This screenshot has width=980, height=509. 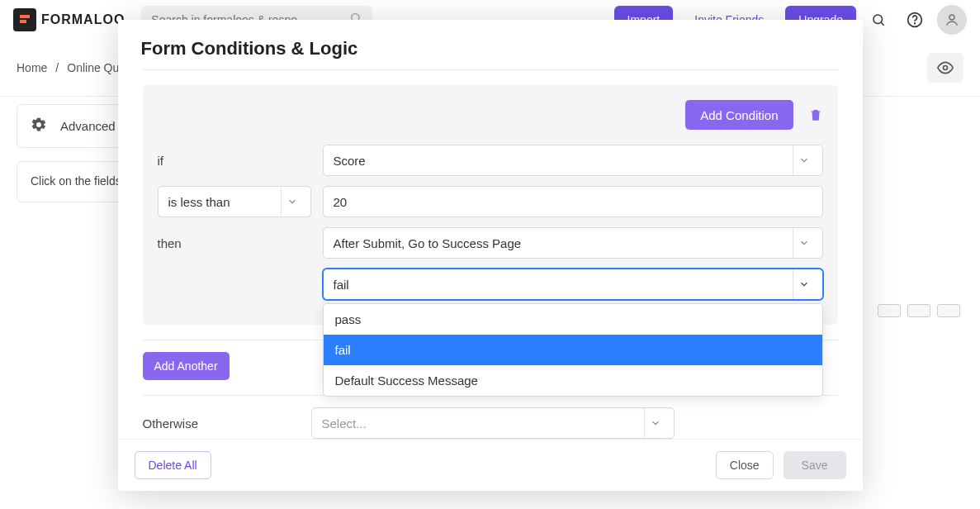 I want to click on target-select: fail, so click(x=573, y=284).